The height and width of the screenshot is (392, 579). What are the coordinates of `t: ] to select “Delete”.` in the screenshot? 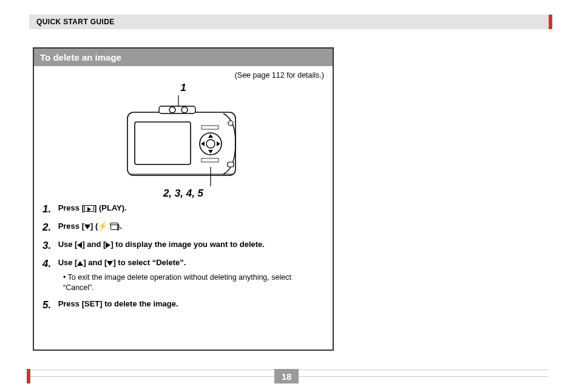 It's located at (149, 262).